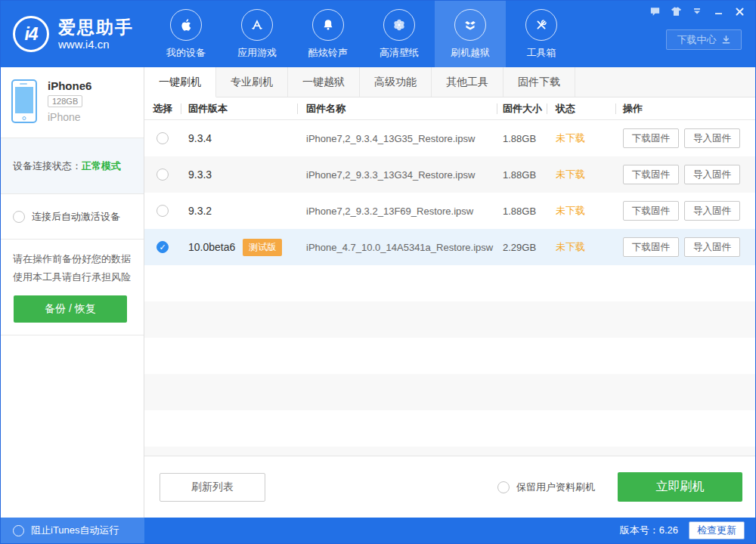 The height and width of the screenshot is (544, 756). I want to click on tab-one-click-flash: 一键刷机, so click(180, 82).